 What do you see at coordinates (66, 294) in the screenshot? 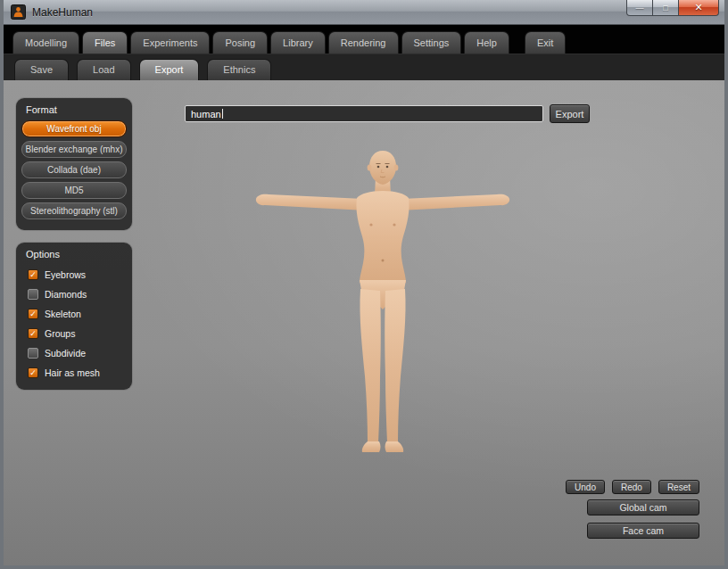
I see `checkbox-label: Diamonds` at bounding box center [66, 294].